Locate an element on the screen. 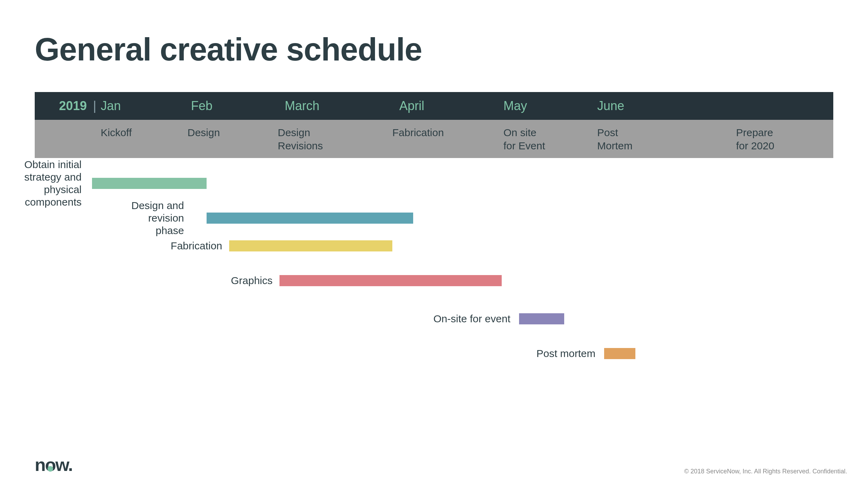  gantt-bar-label: Graphics is located at coordinates (203, 281).